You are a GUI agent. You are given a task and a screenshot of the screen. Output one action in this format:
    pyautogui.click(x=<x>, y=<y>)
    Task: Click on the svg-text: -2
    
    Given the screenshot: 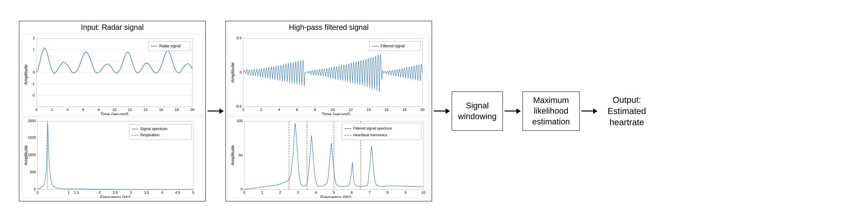 What is the action you would take?
    pyautogui.click(x=33, y=95)
    